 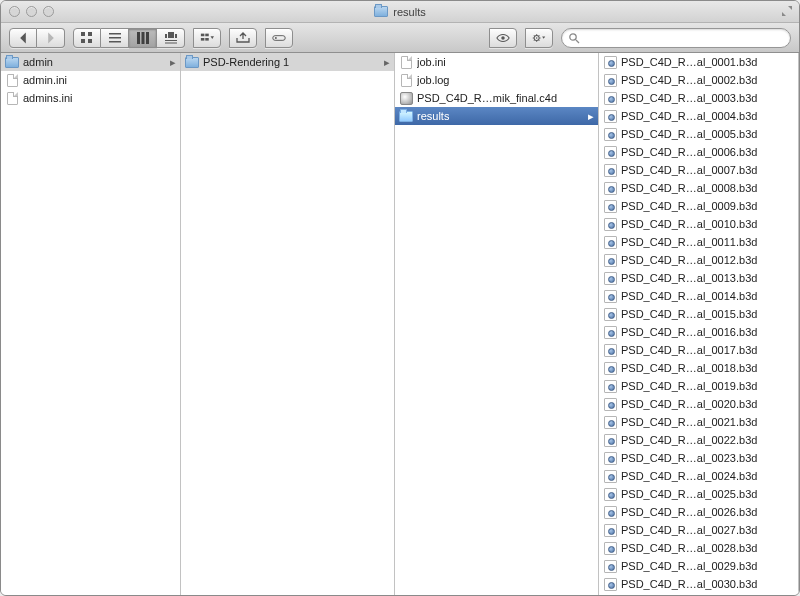 I want to click on file-name: PSD_C4D_R…al_0012.b3d, so click(x=689, y=260).